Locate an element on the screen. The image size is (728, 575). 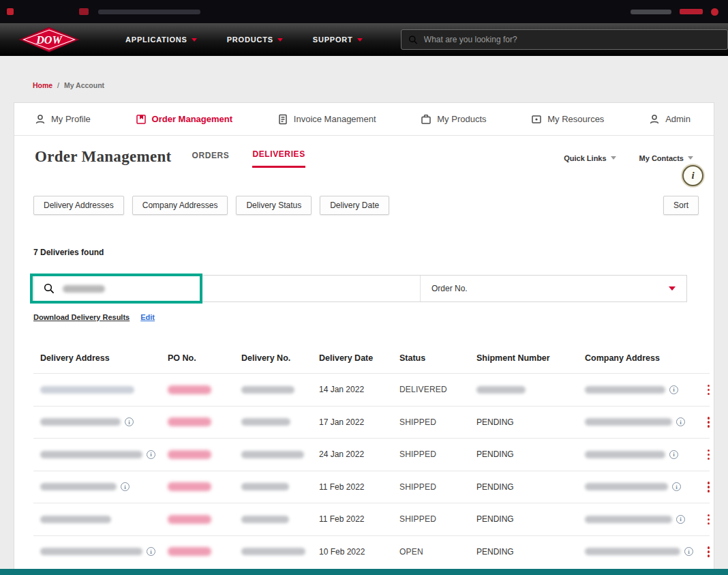
subtab-orders: ORDERS is located at coordinates (210, 159).